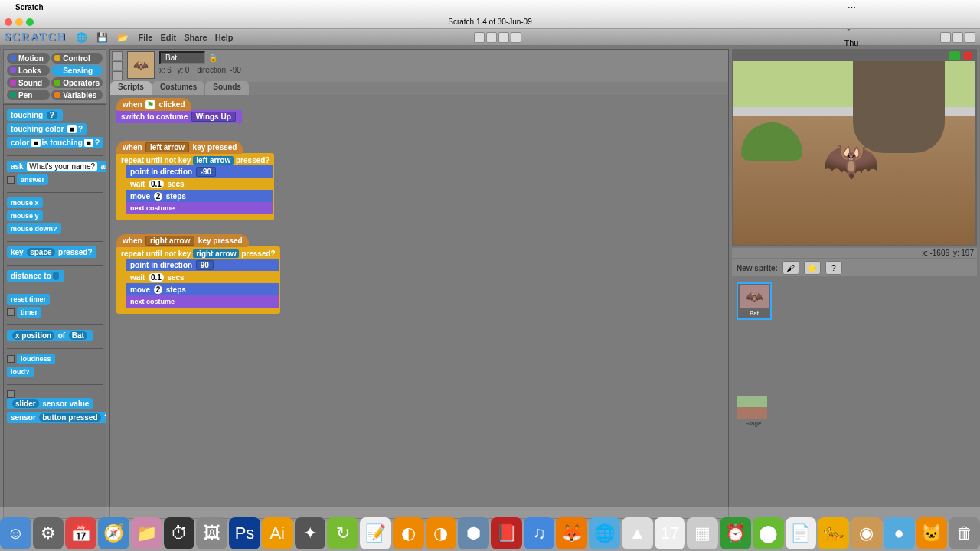  I want to click on close-window-button, so click(8, 22).